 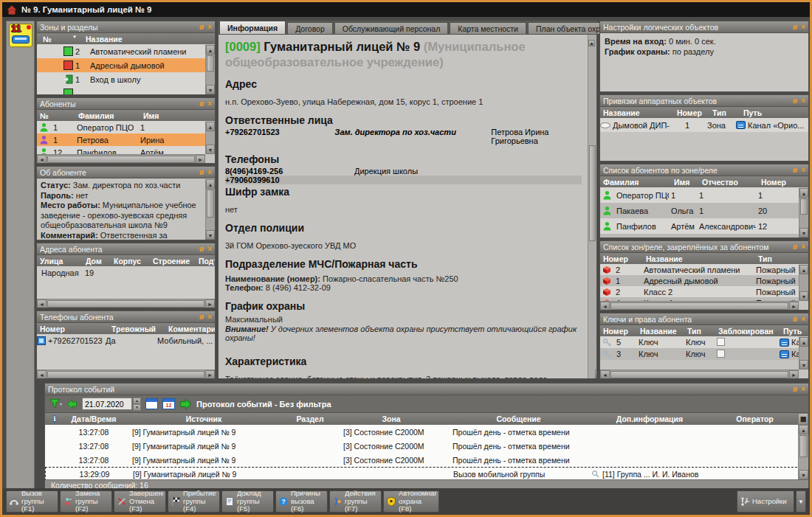 What do you see at coordinates (754, 419) in the screenshot?
I see `column-header: Оператор` at bounding box center [754, 419].